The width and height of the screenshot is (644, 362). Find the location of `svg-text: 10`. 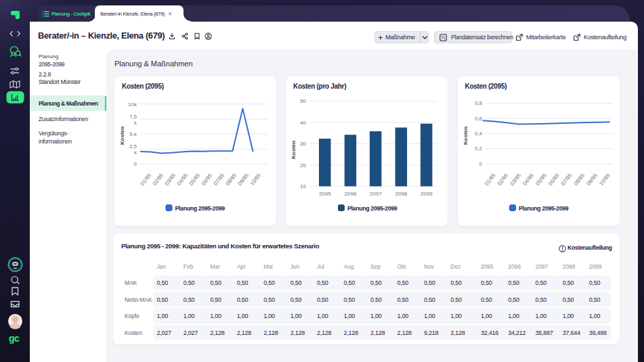

svg-text: 10 is located at coordinates (303, 187).